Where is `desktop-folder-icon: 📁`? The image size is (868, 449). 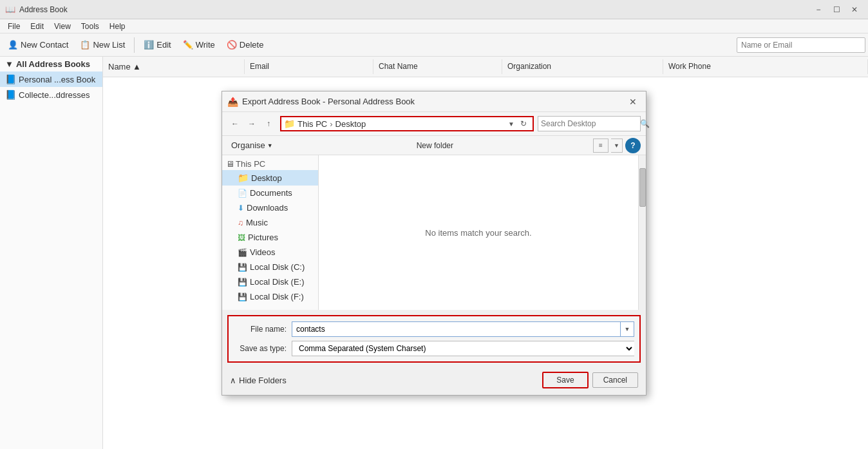 desktop-folder-icon: 📁 is located at coordinates (243, 178).